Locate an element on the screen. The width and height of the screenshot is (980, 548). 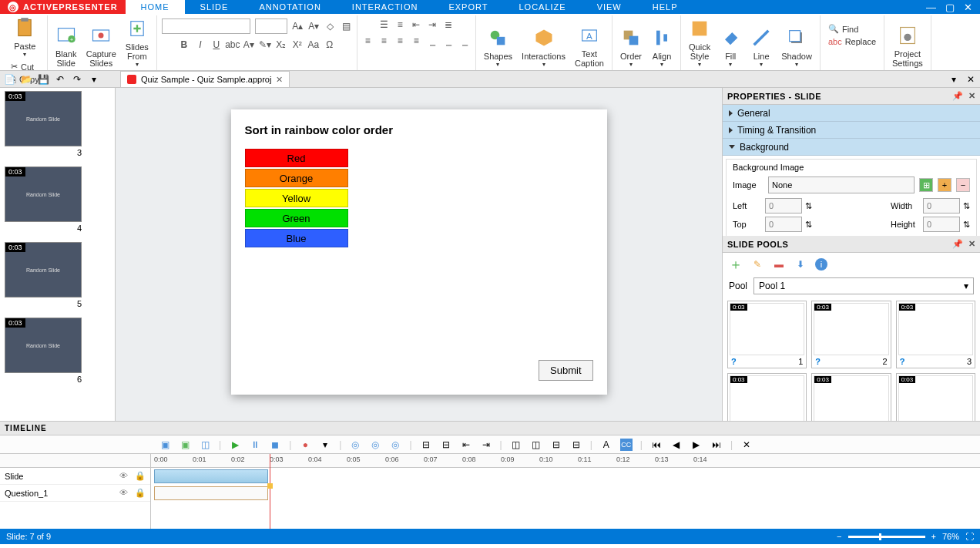
fill-button: Fill▾ is located at coordinates (730, 42).